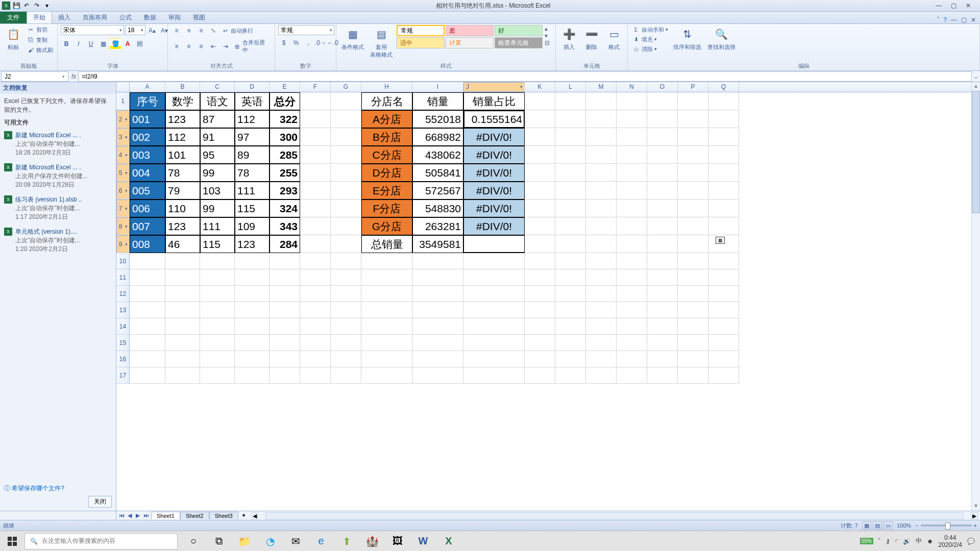 The image size is (980, 551). Describe the element at coordinates (201, 46) in the screenshot. I see `align-right-button: ≡` at that location.